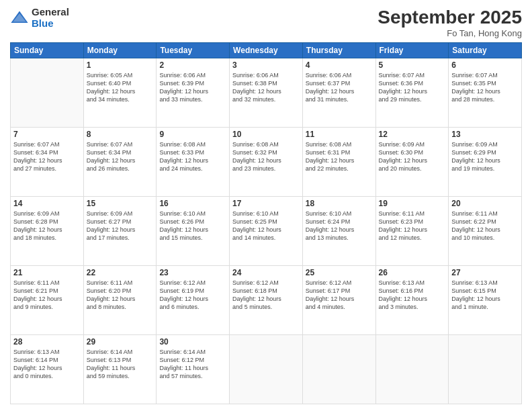  What do you see at coordinates (266, 273) in the screenshot?
I see `day-number: 24` at bounding box center [266, 273].